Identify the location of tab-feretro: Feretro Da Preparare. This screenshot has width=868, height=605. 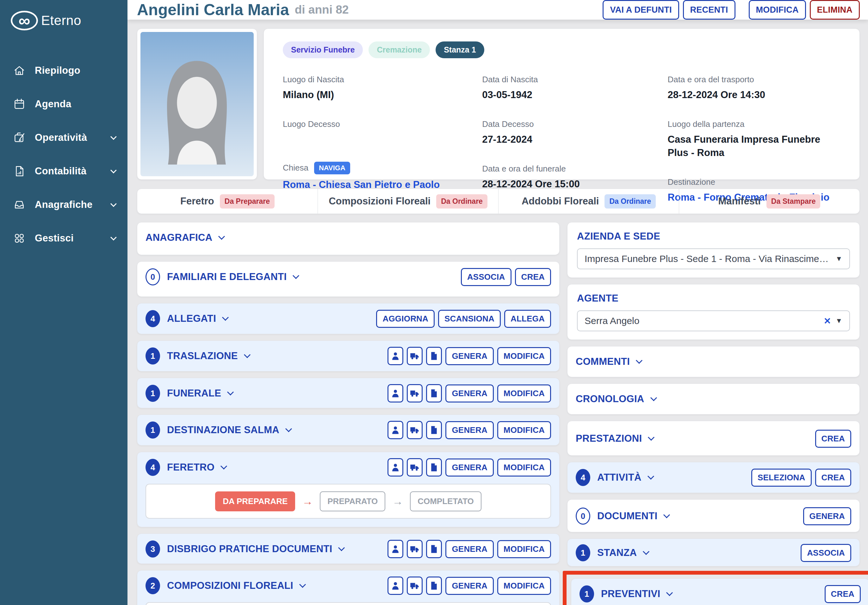
(228, 201).